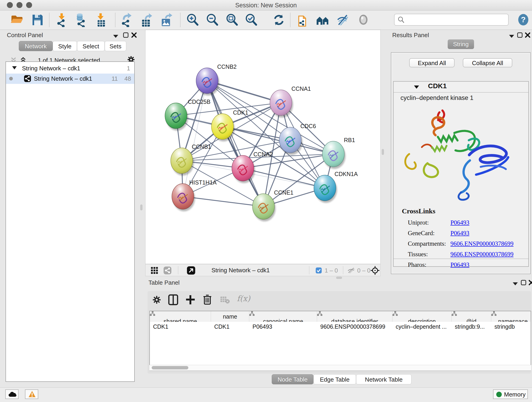 The width and height of the screenshot is (532, 402). Describe the element at coordinates (241, 113) in the screenshot. I see `node-label-CDK1: CDK1` at that location.